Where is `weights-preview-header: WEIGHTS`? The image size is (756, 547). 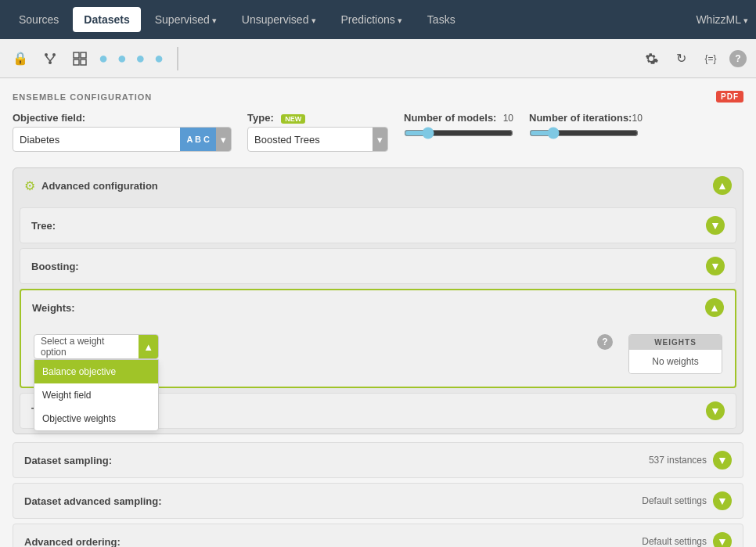 weights-preview-header: WEIGHTS is located at coordinates (675, 343).